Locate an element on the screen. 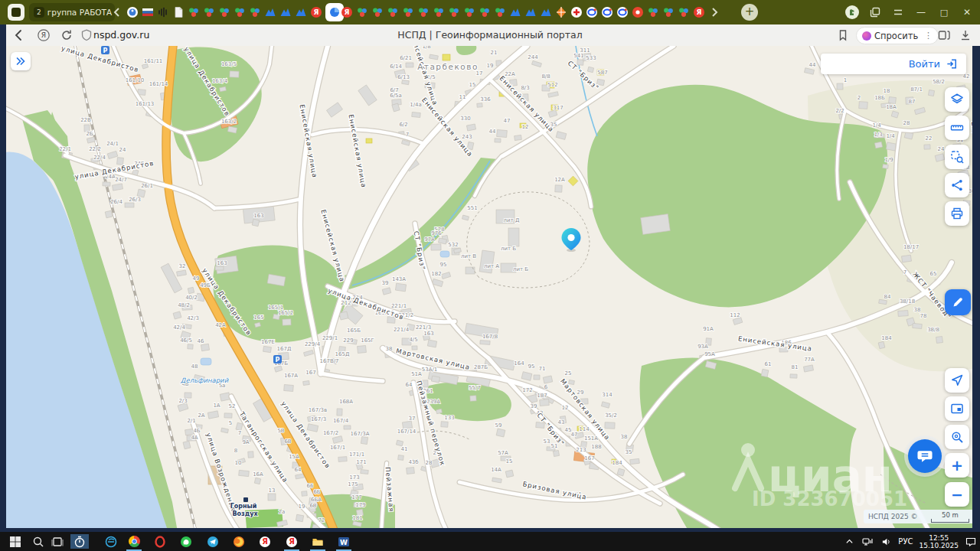 The height and width of the screenshot is (551, 980). tab-group-active: 2 группа РАБОТА ▼ is located at coordinates (72, 12).